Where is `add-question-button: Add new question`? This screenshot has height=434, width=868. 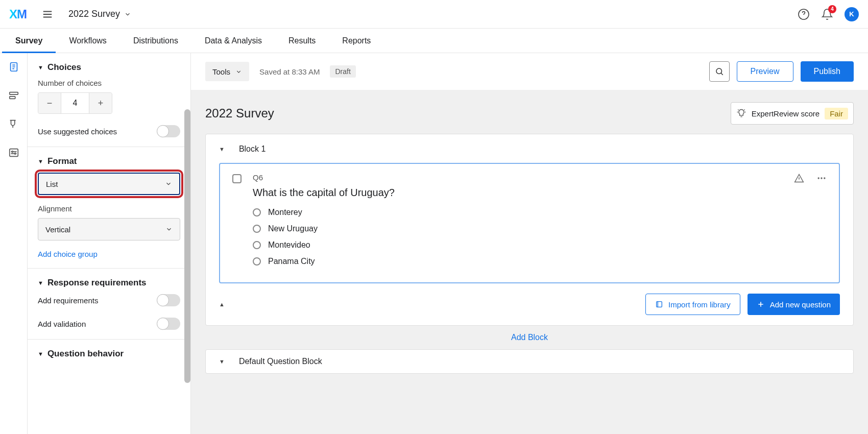
add-question-button: Add new question is located at coordinates (793, 304).